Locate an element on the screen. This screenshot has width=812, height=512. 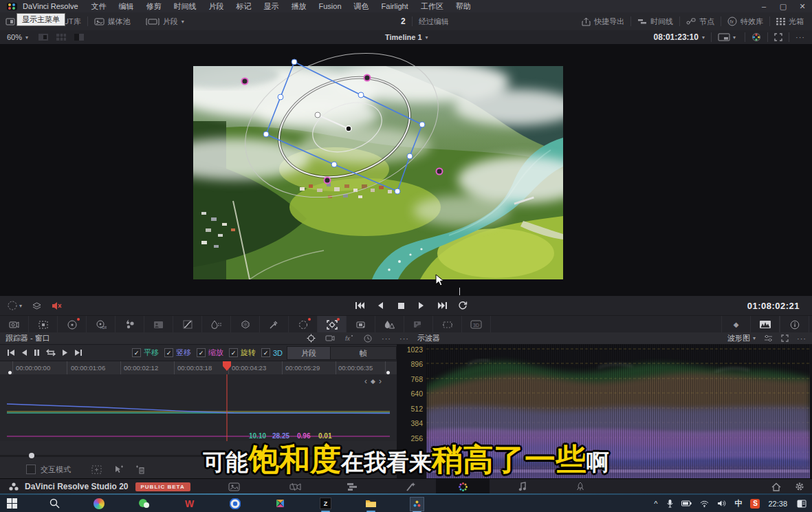
play-button is located at coordinates (421, 306).